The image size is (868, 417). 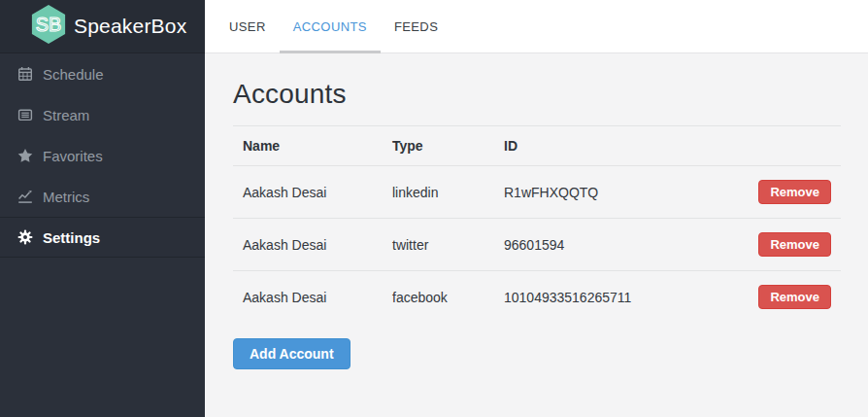 What do you see at coordinates (103, 156) in the screenshot?
I see `sidebar-item-favorites: Favorites` at bounding box center [103, 156].